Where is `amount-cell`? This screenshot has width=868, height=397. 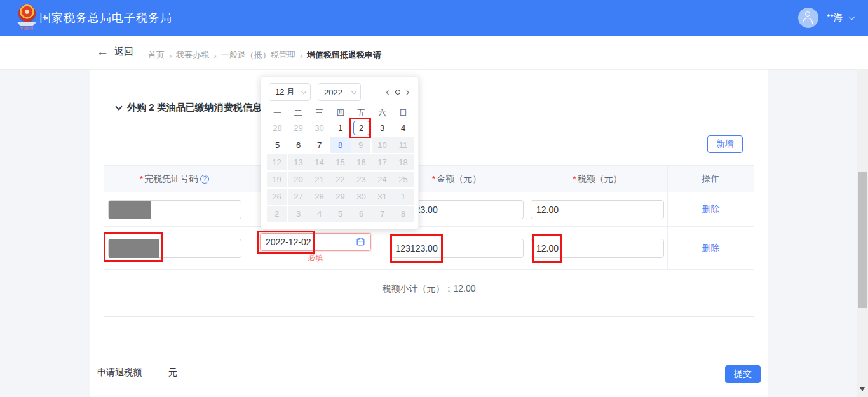
amount-cell is located at coordinates (457, 248).